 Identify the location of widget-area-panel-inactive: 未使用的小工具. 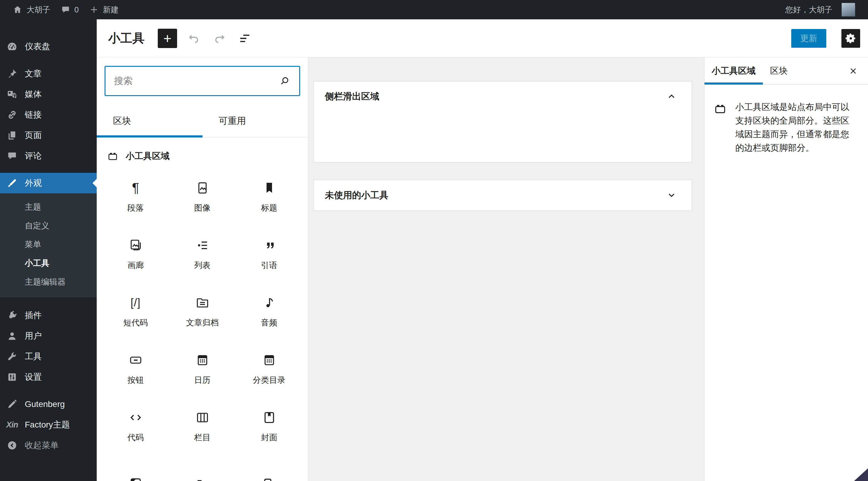
(503, 195).